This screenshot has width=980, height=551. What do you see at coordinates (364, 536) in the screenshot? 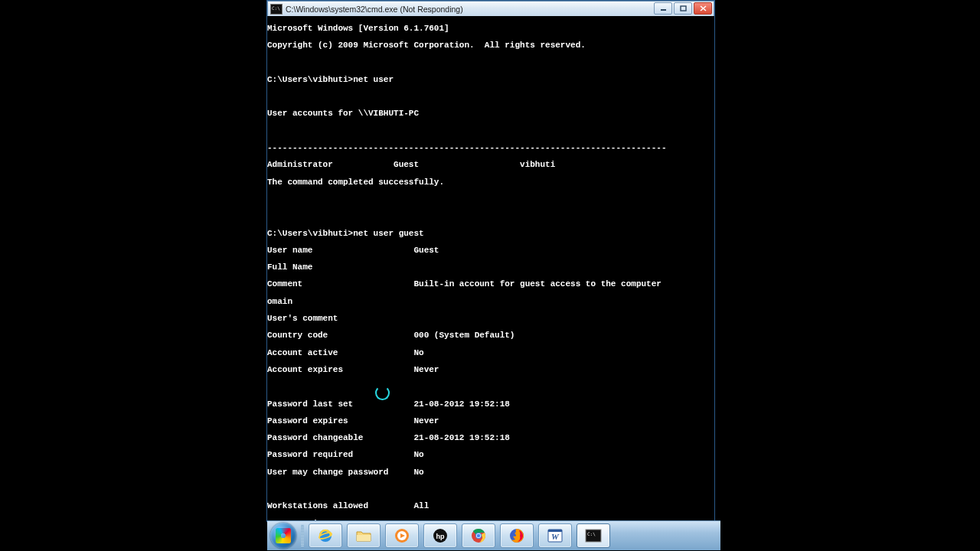
I see `taskbar-item-explorer` at bounding box center [364, 536].